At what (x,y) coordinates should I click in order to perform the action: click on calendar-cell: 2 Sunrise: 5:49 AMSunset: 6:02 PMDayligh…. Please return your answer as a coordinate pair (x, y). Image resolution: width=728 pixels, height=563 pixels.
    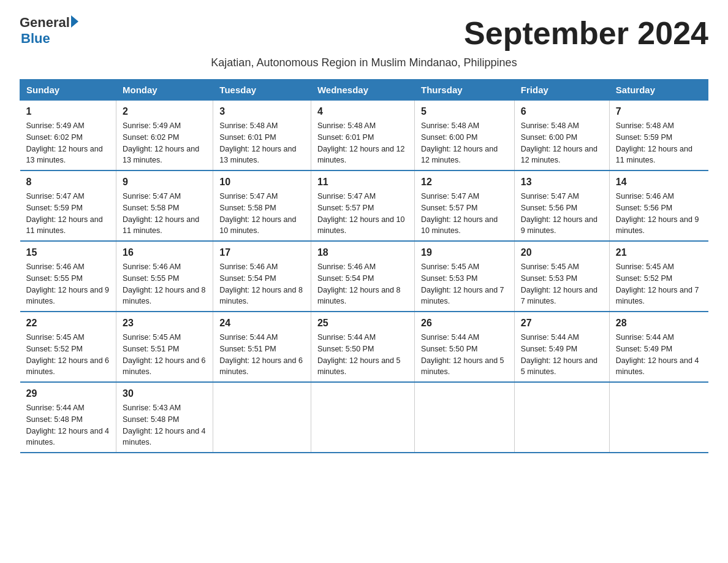
    Looking at the image, I should click on (165, 136).